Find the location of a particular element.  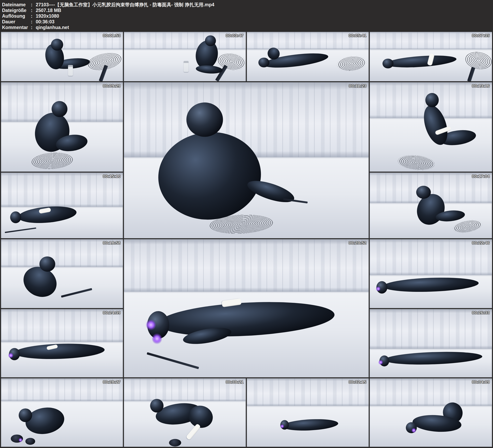

timestamp-overlay: 00:30:21 is located at coordinates (235, 382).